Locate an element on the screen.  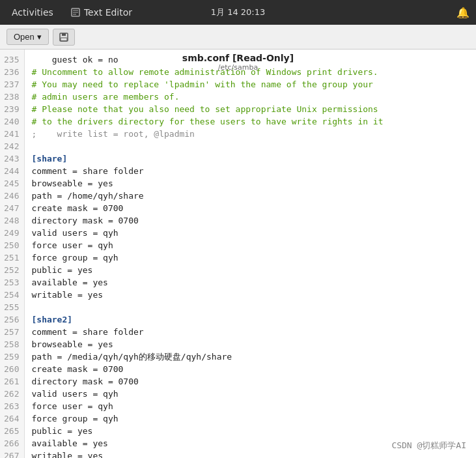
line-number: 240 is located at coordinates (12, 121).